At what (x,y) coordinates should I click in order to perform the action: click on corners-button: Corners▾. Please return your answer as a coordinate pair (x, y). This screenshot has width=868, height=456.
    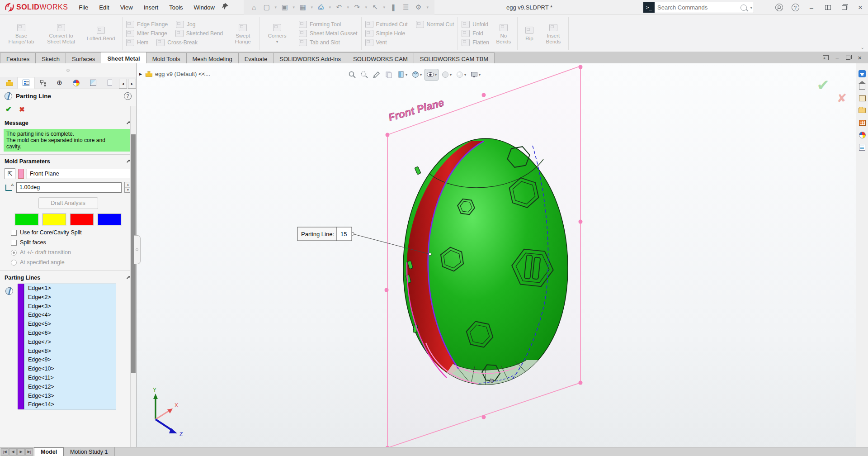
    Looking at the image, I should click on (277, 33).